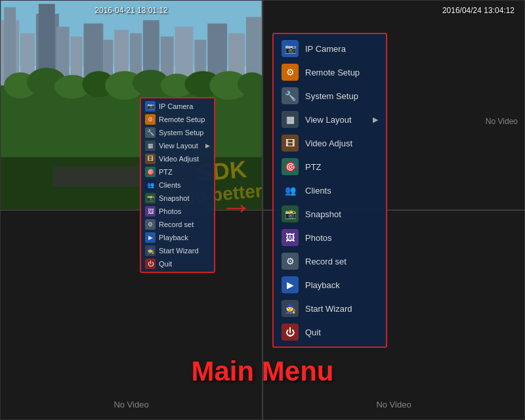  What do you see at coordinates (177, 224) in the screenshot?
I see `small-menu-item-record-set: ⚙Record set` at bounding box center [177, 224].